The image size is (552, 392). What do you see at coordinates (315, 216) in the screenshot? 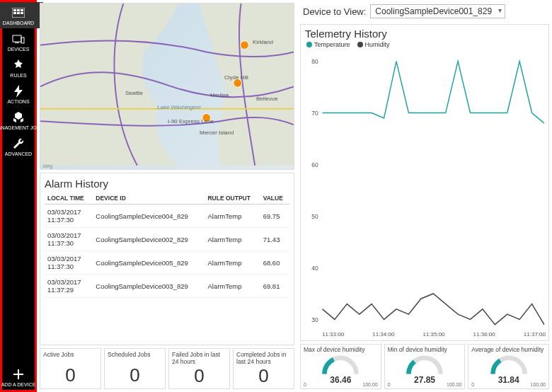
I see `svg-text: 50` at bounding box center [315, 216].